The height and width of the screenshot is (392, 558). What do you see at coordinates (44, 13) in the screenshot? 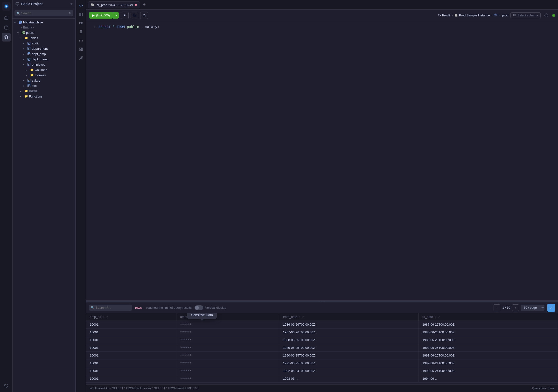
I see `search-wrapper: 🔍 ↻` at bounding box center [44, 13].